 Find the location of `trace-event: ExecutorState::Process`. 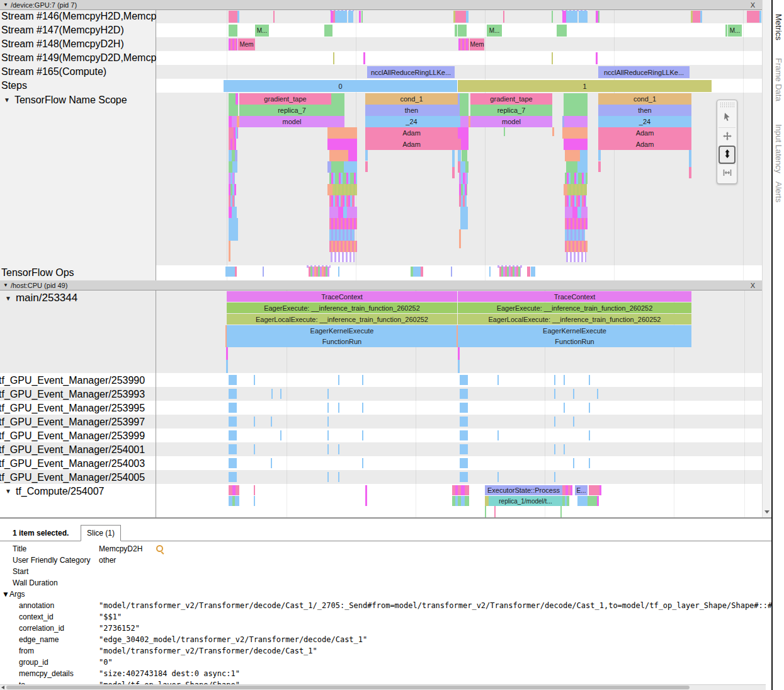

trace-event: ExecutorState::Process is located at coordinates (524, 490).